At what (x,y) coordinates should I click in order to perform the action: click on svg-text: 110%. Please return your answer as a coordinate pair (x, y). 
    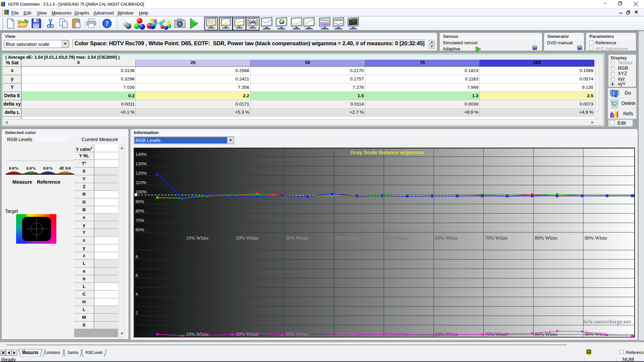
    Looking at the image, I should click on (141, 182).